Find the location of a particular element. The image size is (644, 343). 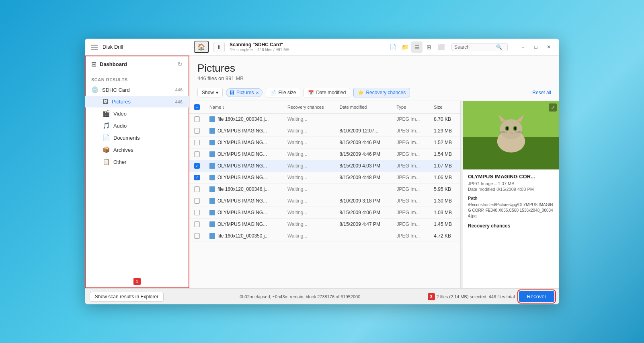

sidebar-item-documents-label: Documents is located at coordinates (148, 138).